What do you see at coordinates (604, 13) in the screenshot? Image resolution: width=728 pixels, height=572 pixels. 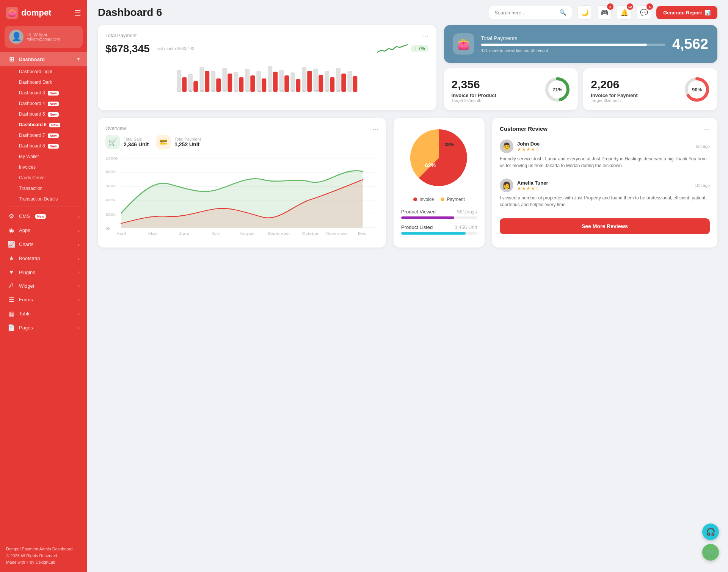 I see `games-btn: 🎮 2` at bounding box center [604, 13].